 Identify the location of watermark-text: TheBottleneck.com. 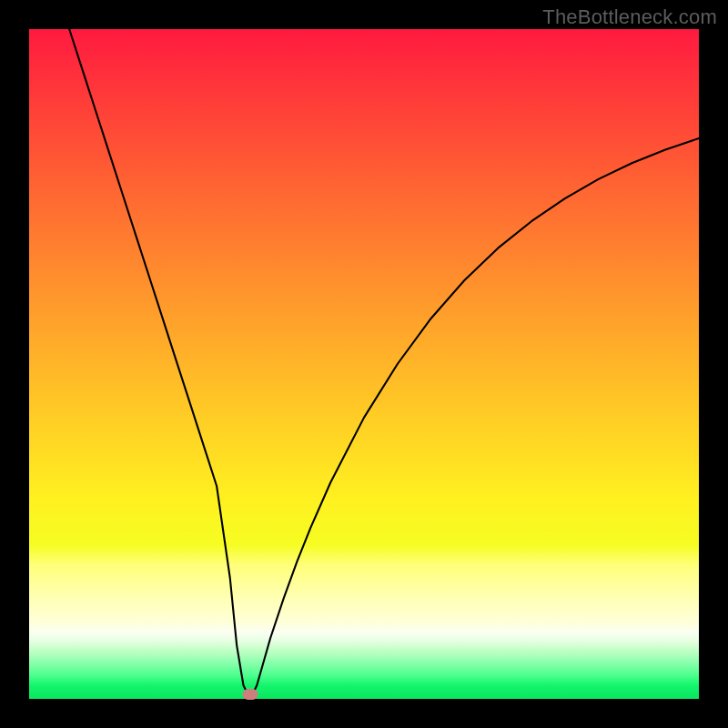
(630, 17).